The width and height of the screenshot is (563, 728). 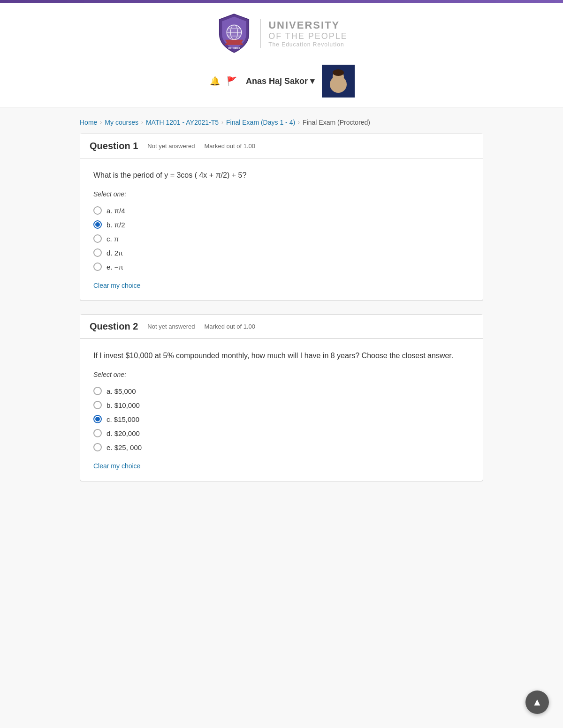 I want to click on q2-label-a: a. $5,000, so click(x=121, y=391).